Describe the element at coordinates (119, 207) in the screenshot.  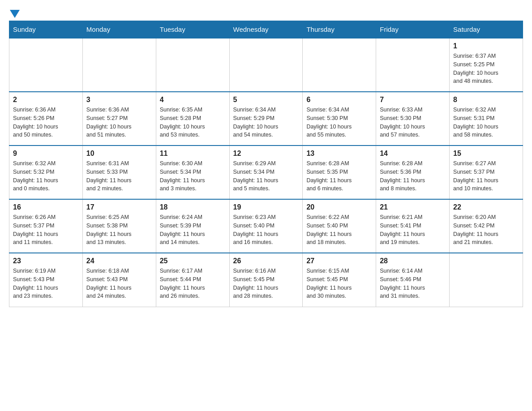
I see `day-number: 17` at that location.